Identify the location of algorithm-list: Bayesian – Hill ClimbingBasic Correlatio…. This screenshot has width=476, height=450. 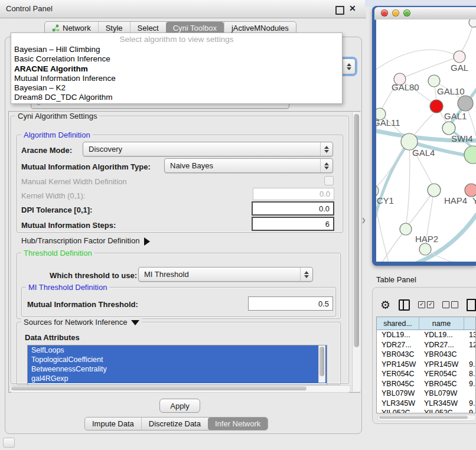
(177, 74).